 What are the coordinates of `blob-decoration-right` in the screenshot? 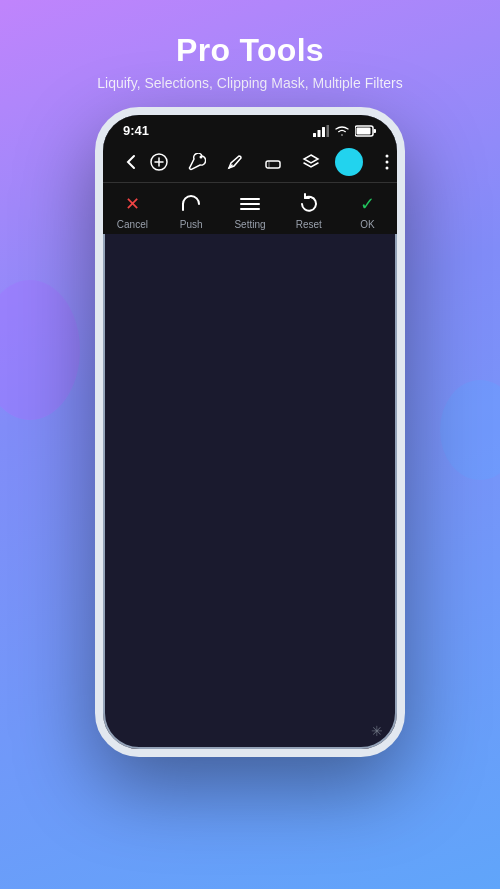 It's located at (470, 430).